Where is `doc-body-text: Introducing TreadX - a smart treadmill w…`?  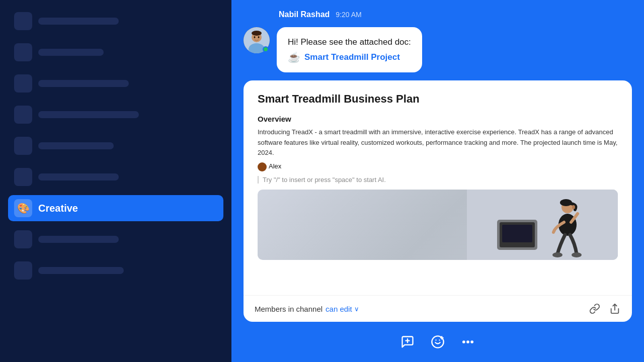
doc-body-text: Introducing TreadX - a smart treadmill w… is located at coordinates (438, 150).